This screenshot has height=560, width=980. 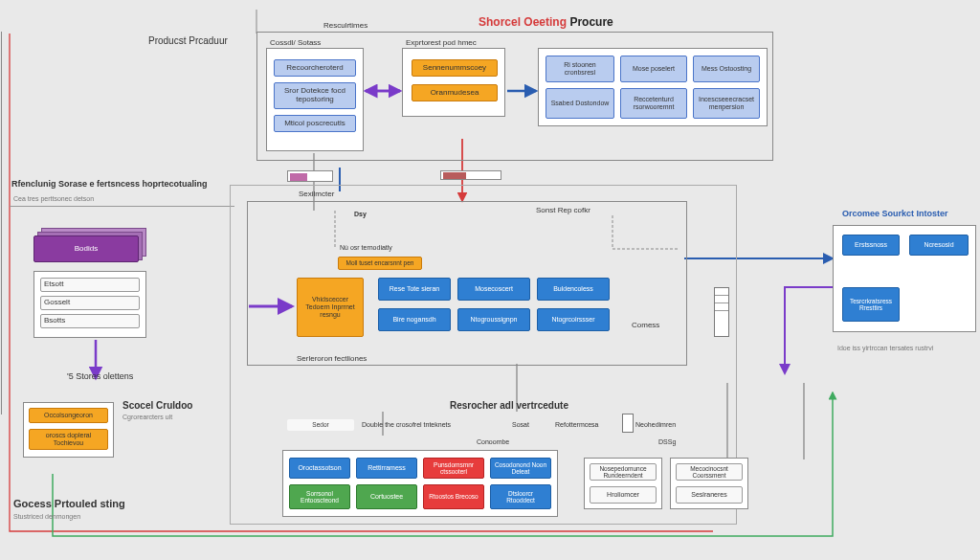 I want to click on right-title: Orcomee Sourkct Intoster, so click(x=896, y=213).